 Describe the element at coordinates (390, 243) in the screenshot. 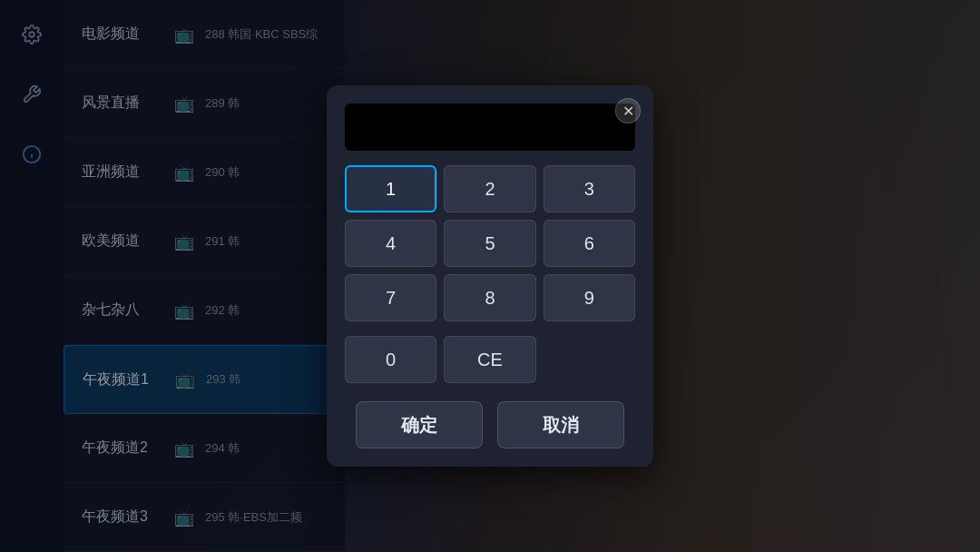

I see `numpad-btn-4: 4` at that location.